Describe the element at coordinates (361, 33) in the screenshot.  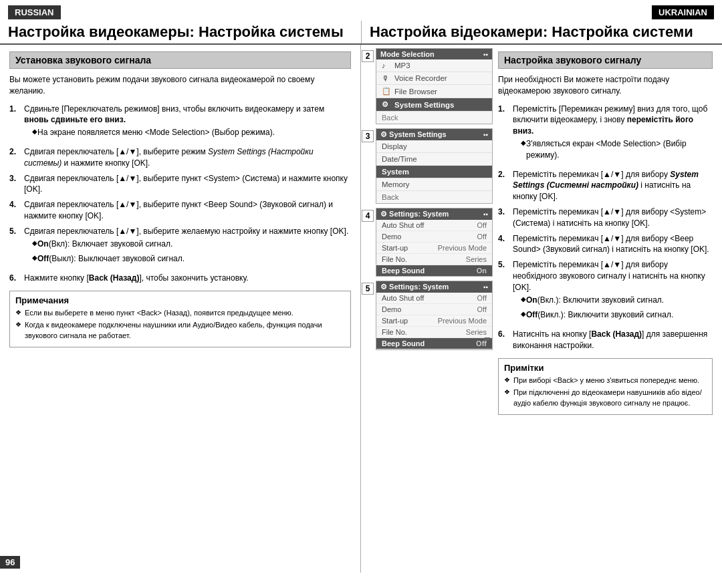
I see `main-titles: Настройка видеокамеры: Настройка системы…` at that location.